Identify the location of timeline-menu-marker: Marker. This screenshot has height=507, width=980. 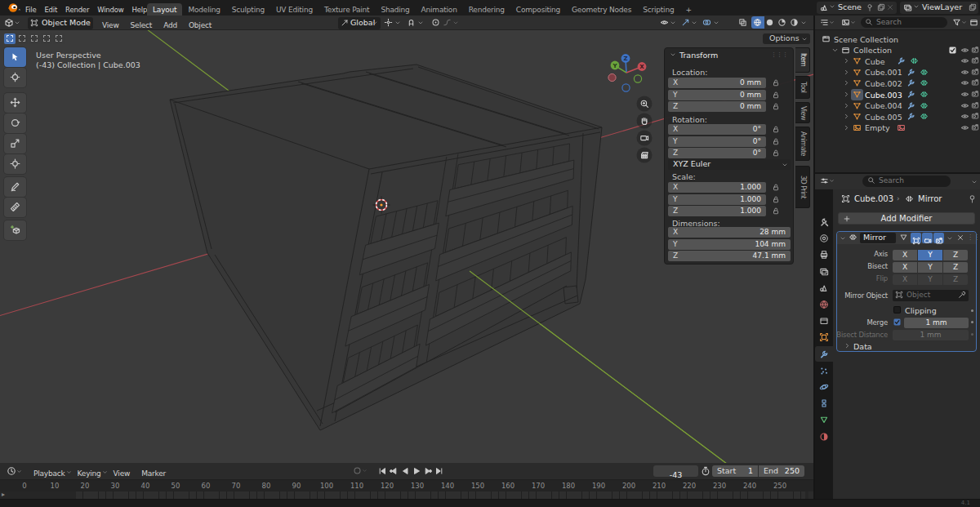
(154, 474).